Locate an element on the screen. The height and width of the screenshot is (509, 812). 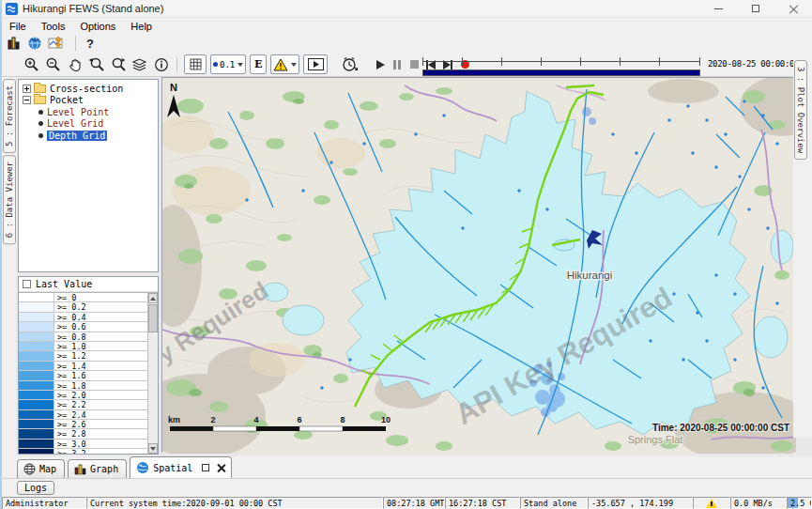
legend-row: >= 0.8 is located at coordinates (83, 337).